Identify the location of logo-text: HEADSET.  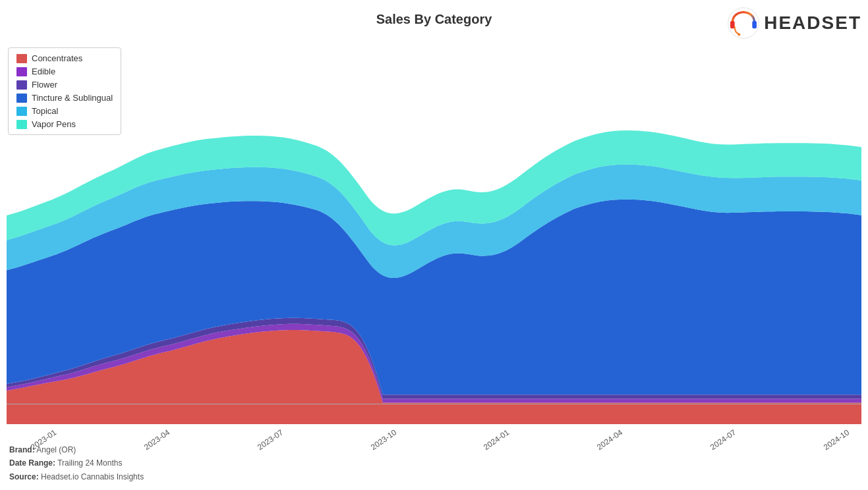
(813, 23).